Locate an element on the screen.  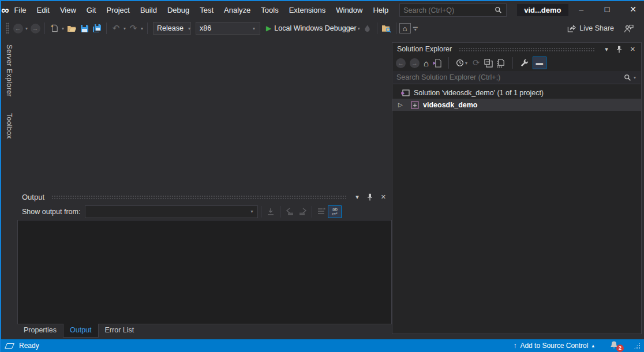
chevron-up-icon: ▴ is located at coordinates (593, 346).